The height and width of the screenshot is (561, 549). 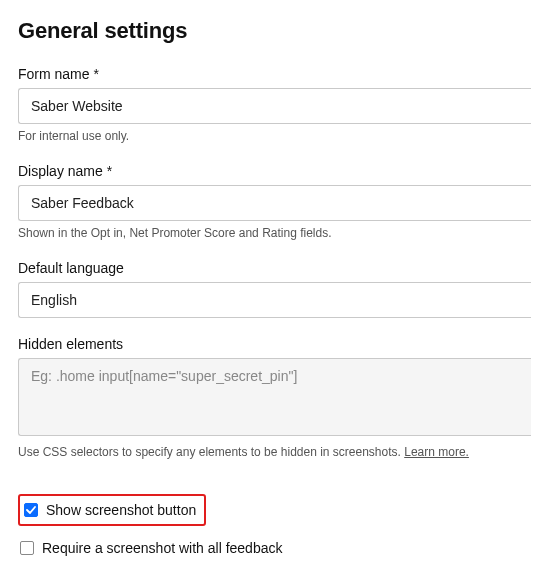 What do you see at coordinates (274, 106) in the screenshot?
I see `form-name-input` at bounding box center [274, 106].